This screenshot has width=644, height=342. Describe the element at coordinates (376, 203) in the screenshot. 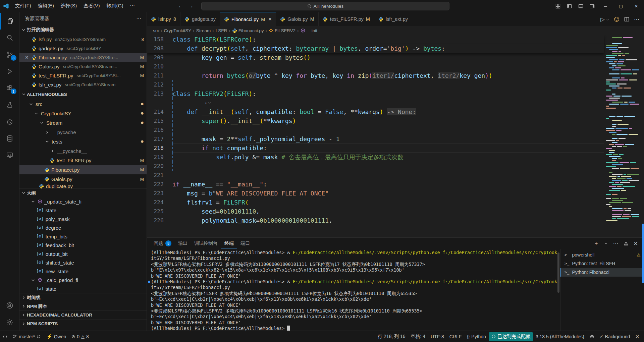

I see `code-line: 224 flsfrv1 = FiLSFR(` at that location.